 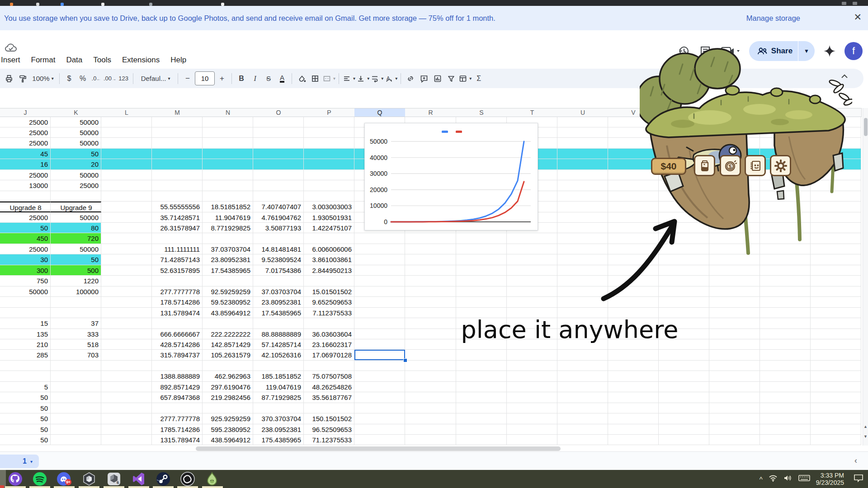 I want to click on cell-T26, so click(x=532, y=387).